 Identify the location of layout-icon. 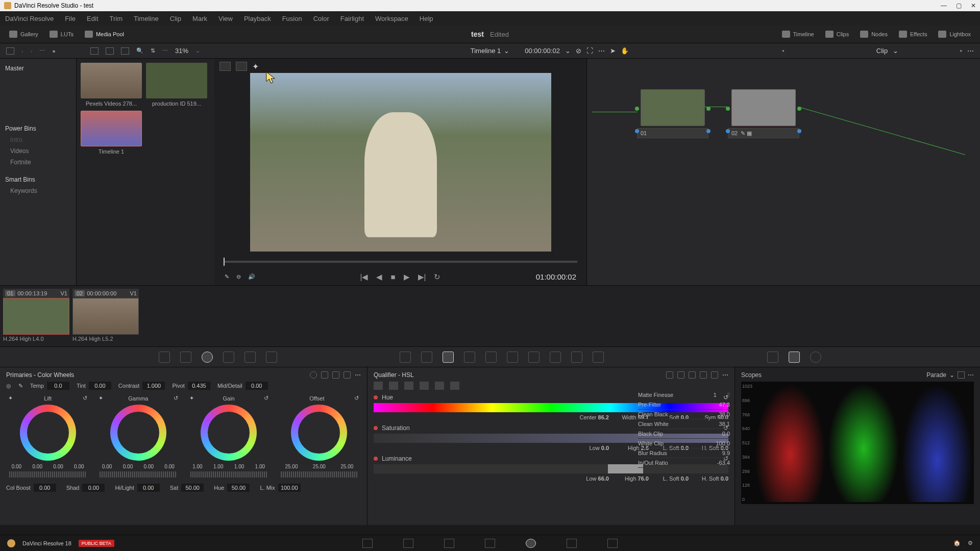
(10, 51).